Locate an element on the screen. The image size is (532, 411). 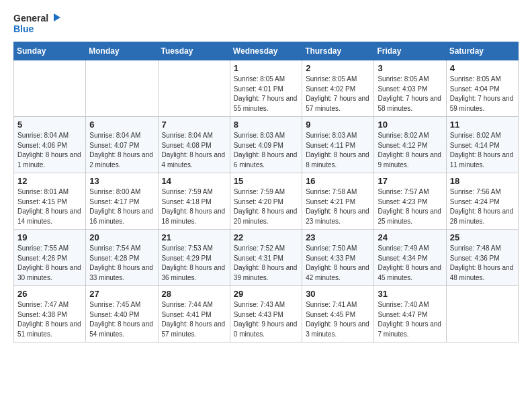
day-number: 1 is located at coordinates (266, 68).